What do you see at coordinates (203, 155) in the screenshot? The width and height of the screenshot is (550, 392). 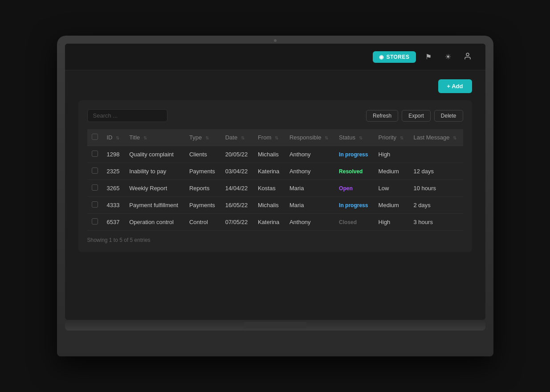 I see `cell-type: Clients` at bounding box center [203, 155].